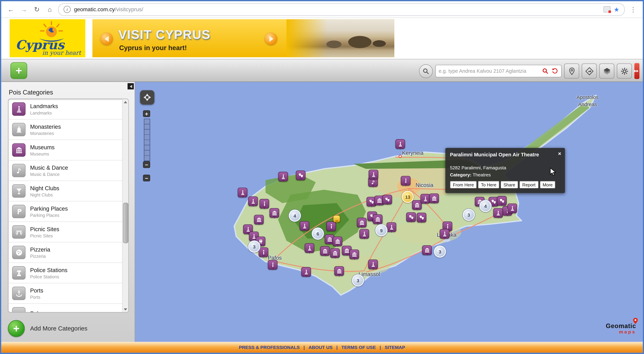  I want to click on footer-link-terms-of-use: TERMS OF USE, so click(358, 347).